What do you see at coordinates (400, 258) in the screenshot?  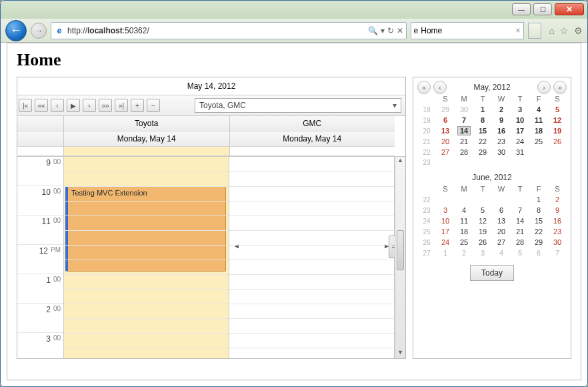 I see `vertical-scrollbar: ▲ ▼` at bounding box center [400, 258].